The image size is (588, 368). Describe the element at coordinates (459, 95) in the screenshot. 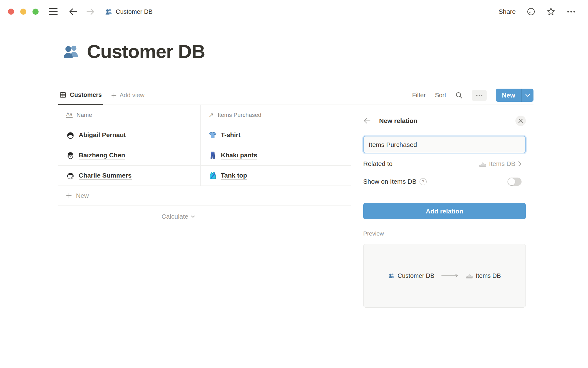

I see `search-icon` at that location.